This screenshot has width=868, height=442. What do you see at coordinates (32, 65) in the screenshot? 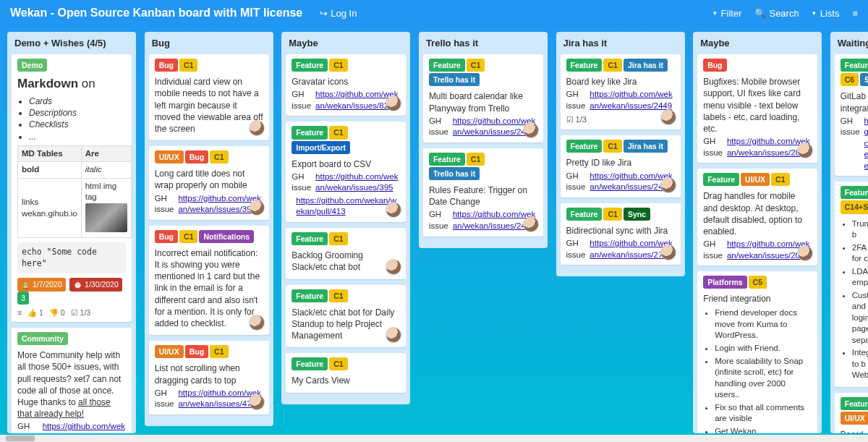
I see `label-demo: Demo` at bounding box center [32, 65].